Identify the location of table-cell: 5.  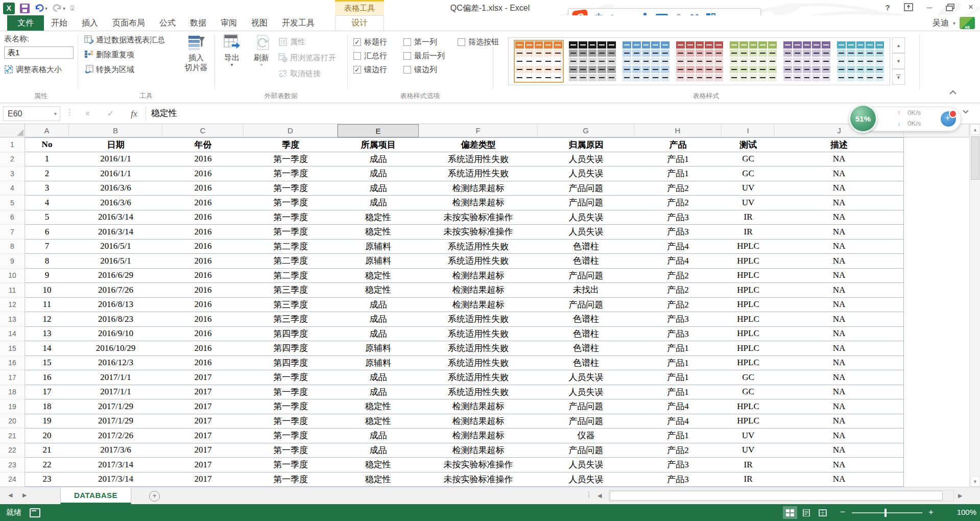
(47, 218).